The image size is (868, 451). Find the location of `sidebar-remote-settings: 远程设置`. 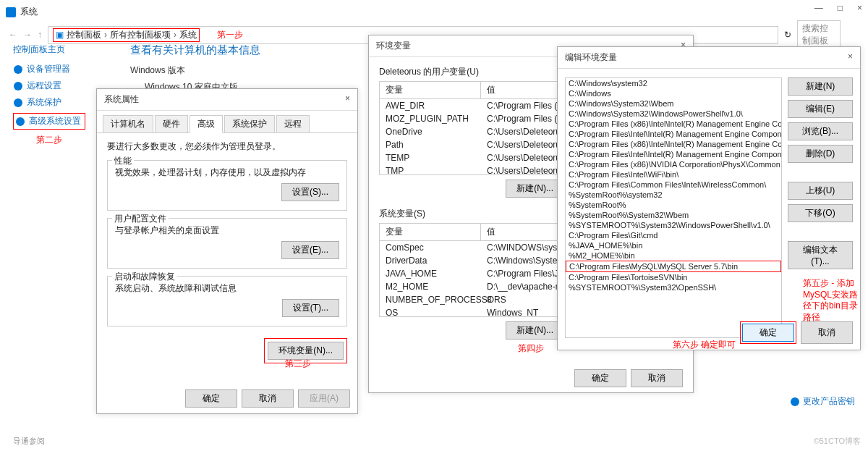

sidebar-remote-settings: 远程设置 is located at coordinates (49, 85).